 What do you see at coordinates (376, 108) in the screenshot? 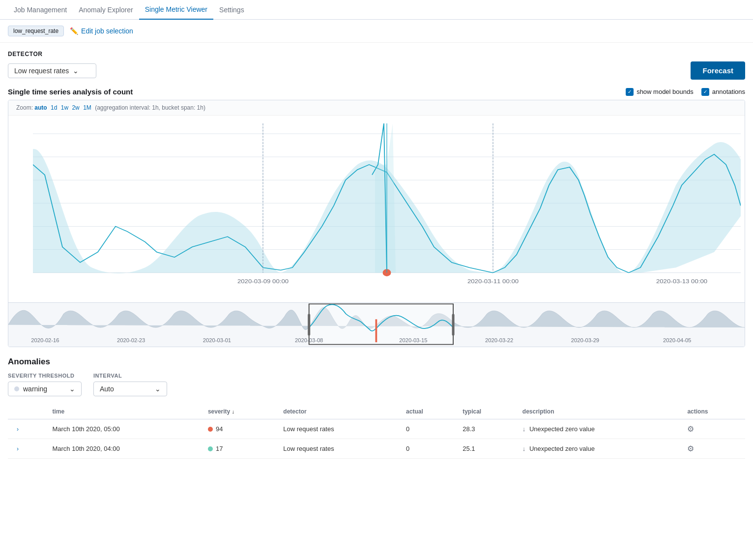
I see `zoom-bar: Zoom: auto 1d 1w 2w 1M (aggregation inte…` at bounding box center [376, 108].